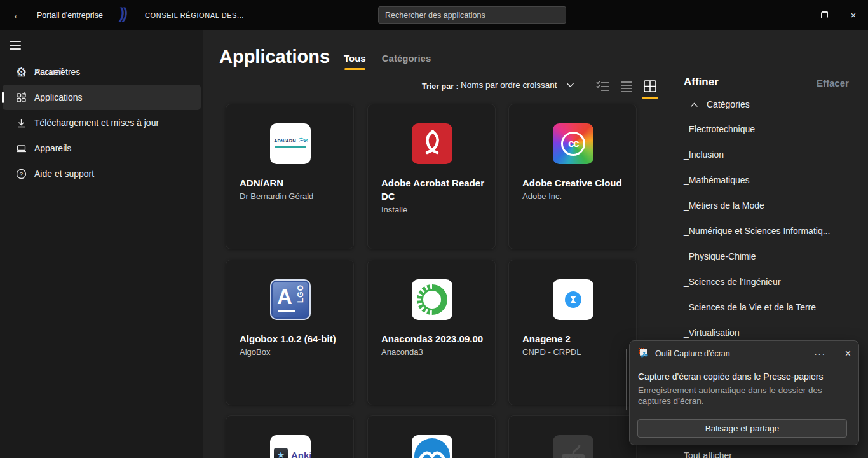 The width and height of the screenshot is (868, 458). What do you see at coordinates (292, 196) in the screenshot?
I see `app-publisher: Dr Bernardin Gérald` at bounding box center [292, 196].